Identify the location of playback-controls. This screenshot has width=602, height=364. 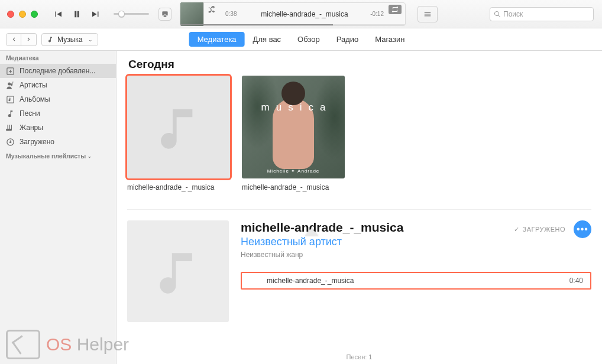
(77, 14).